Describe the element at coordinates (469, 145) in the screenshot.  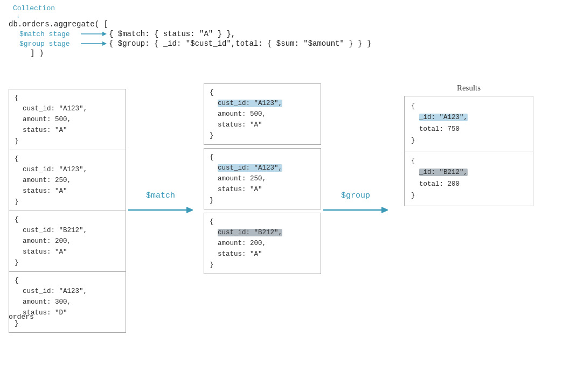
I see `results-section: Results { _id: "A123", total: 750 } { _i…` at that location.